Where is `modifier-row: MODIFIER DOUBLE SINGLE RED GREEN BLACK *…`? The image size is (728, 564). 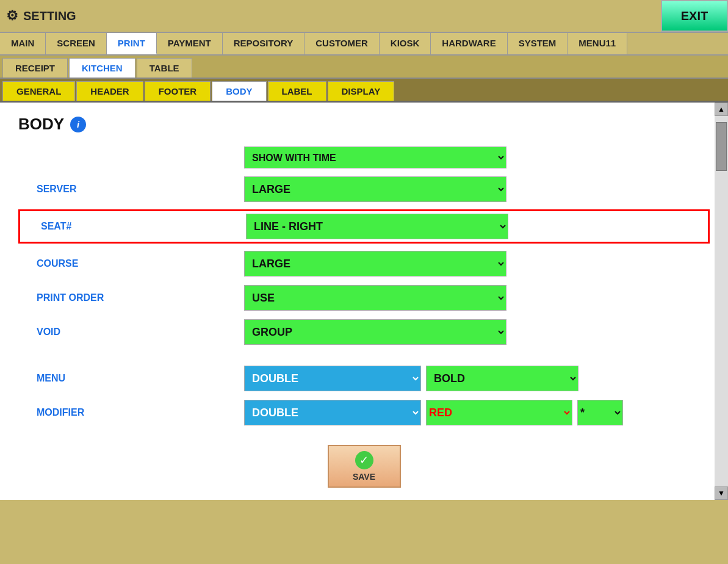
modifier-row: MODIFIER DOUBLE SINGLE RED GREEN BLACK *… is located at coordinates (364, 413).